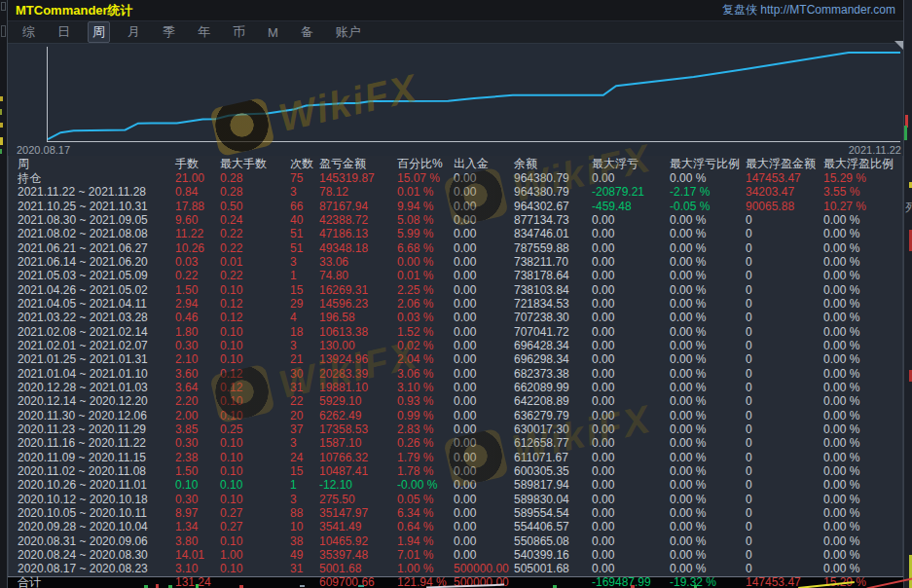  Describe the element at coordinates (456, 374) in the screenshot. I see `table-row: 2021.01.04 ~ 2021.01.103.600.123020283.3…` at that location.